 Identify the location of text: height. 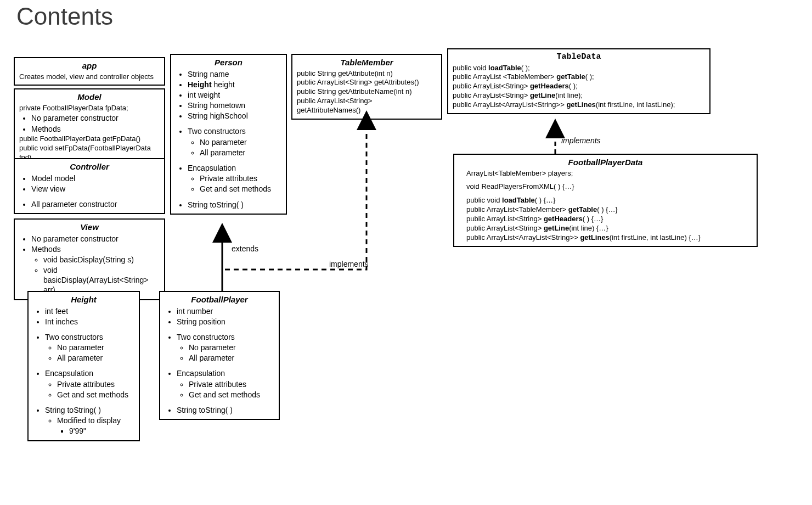
(223, 85).